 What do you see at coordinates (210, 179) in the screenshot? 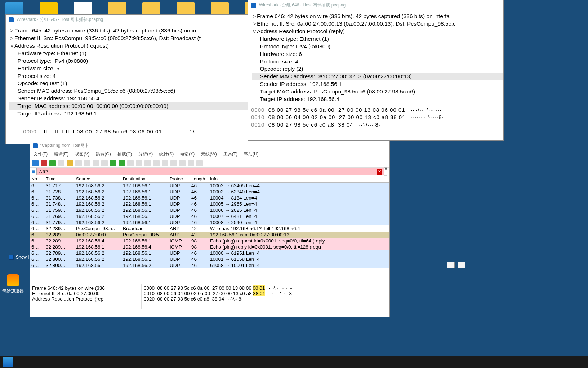
I see `packet-list-header: No.TimeSourceDestinationProtocLengthInfo` at bounding box center [210, 179].